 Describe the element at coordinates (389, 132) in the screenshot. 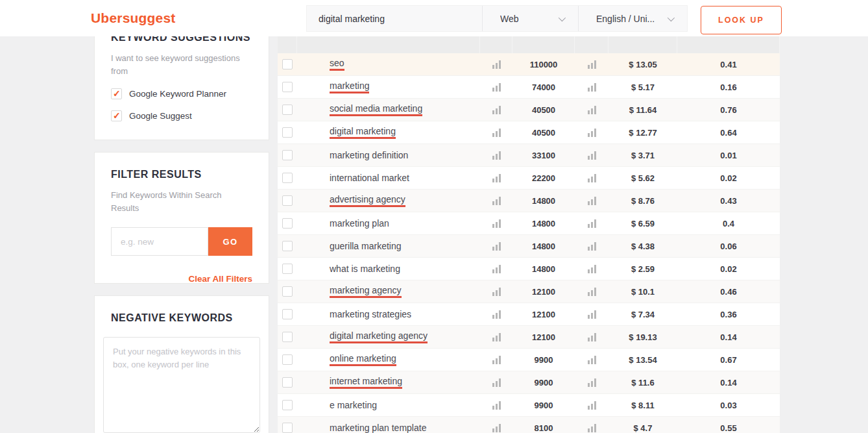

I see `row-keyword-cell: digital marketing` at that location.